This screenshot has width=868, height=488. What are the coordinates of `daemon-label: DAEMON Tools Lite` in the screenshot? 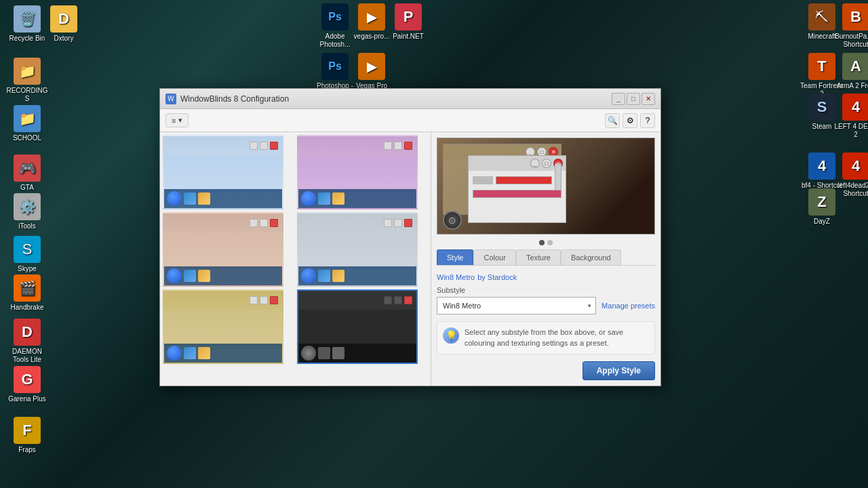 It's located at (27, 356).